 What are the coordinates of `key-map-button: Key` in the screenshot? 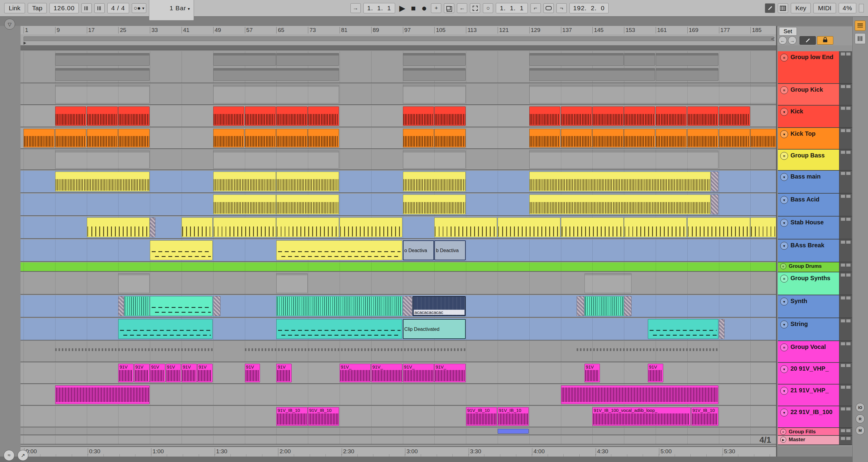 It's located at (801, 8).